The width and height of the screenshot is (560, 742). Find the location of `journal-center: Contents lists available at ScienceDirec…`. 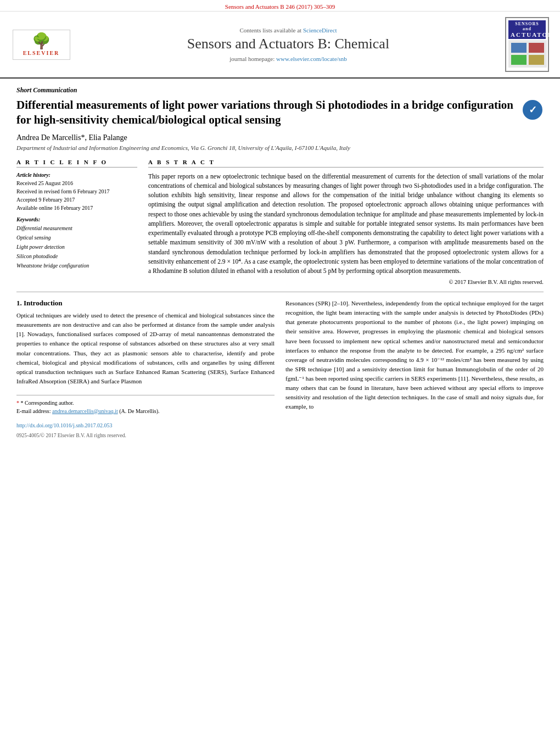

journal-center: Contents lists available at ScienceDirec… is located at coordinates (288, 44).